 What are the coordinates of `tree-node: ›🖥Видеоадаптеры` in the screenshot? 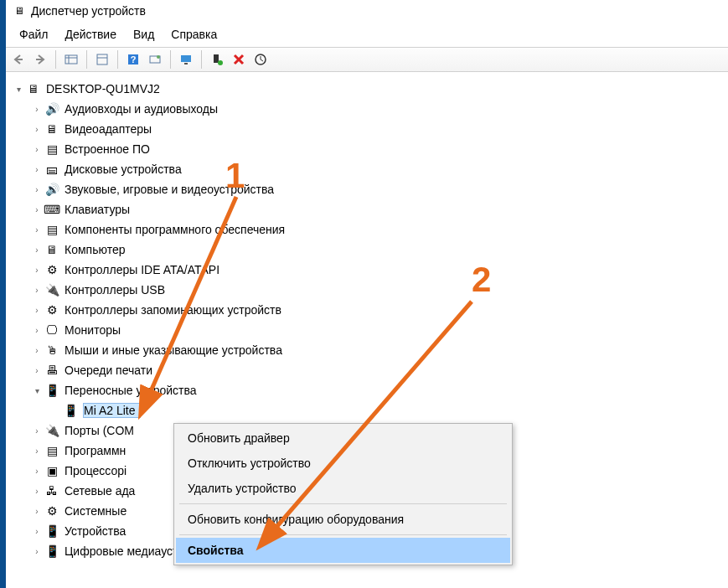 It's located at (378, 129).